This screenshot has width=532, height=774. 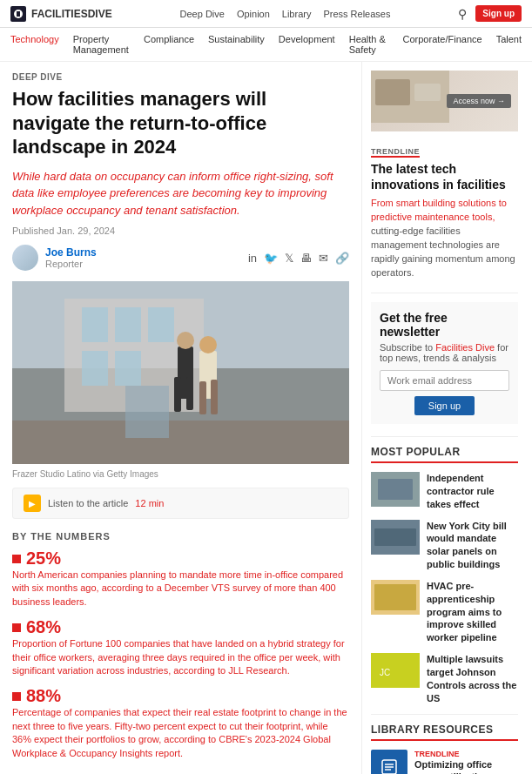 What do you see at coordinates (444, 380) in the screenshot?
I see `email-input` at bounding box center [444, 380].